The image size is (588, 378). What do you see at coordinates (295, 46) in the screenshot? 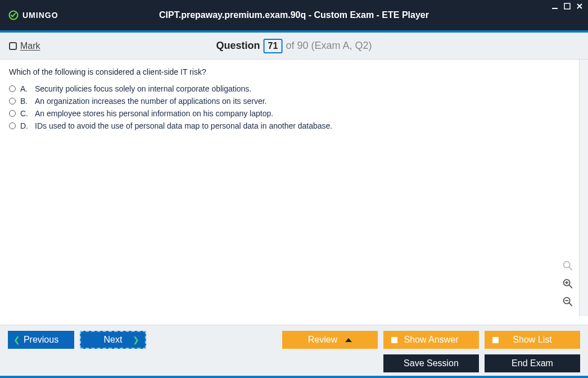
I see `question-counter: Question 71 of 90 (Exam A, Q2)` at bounding box center [295, 46].